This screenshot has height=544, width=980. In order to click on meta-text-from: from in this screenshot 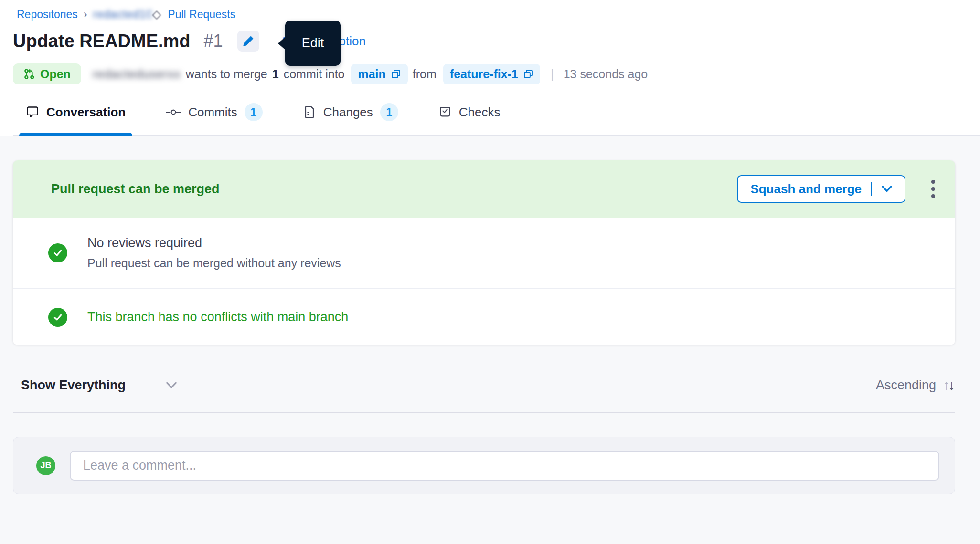, I will do `click(425, 74)`.